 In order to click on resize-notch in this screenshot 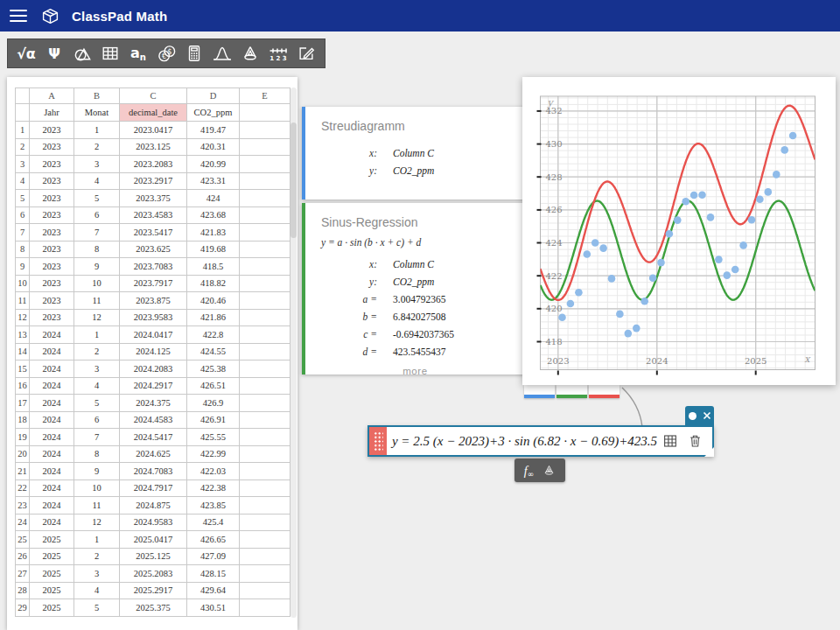, I will do `click(709, 452)`.